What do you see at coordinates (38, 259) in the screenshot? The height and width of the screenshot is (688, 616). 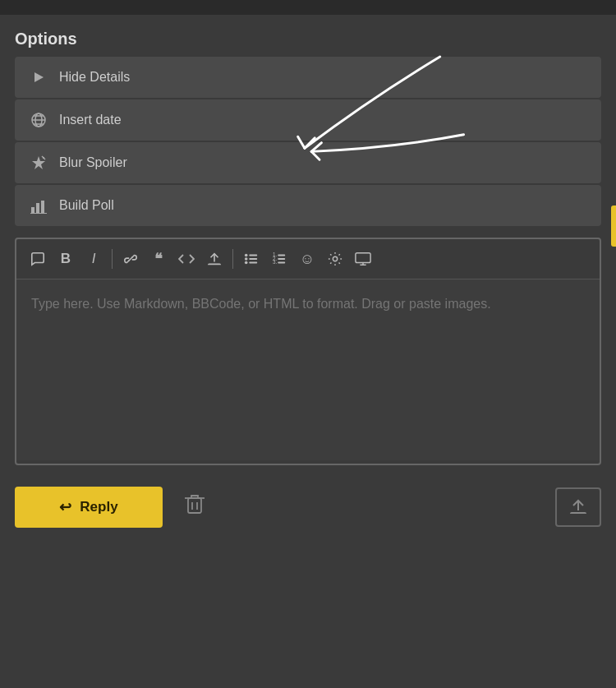 I see `chat-button` at bounding box center [38, 259].